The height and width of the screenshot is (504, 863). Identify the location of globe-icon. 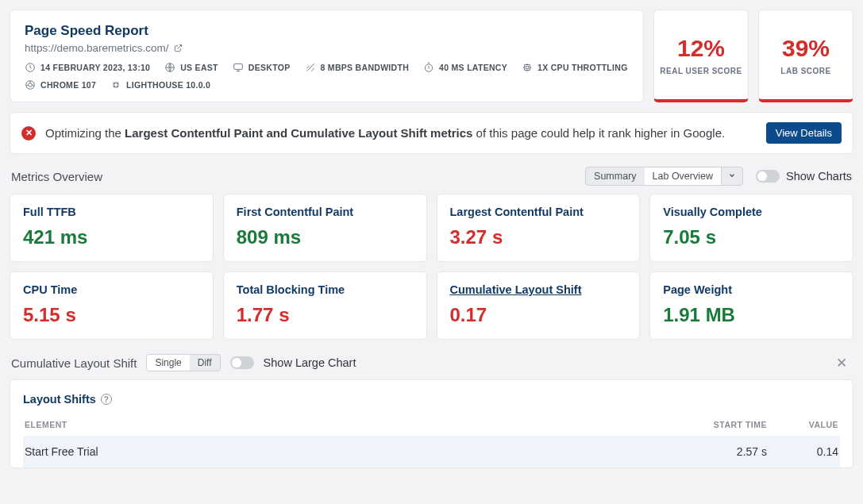
(170, 67).